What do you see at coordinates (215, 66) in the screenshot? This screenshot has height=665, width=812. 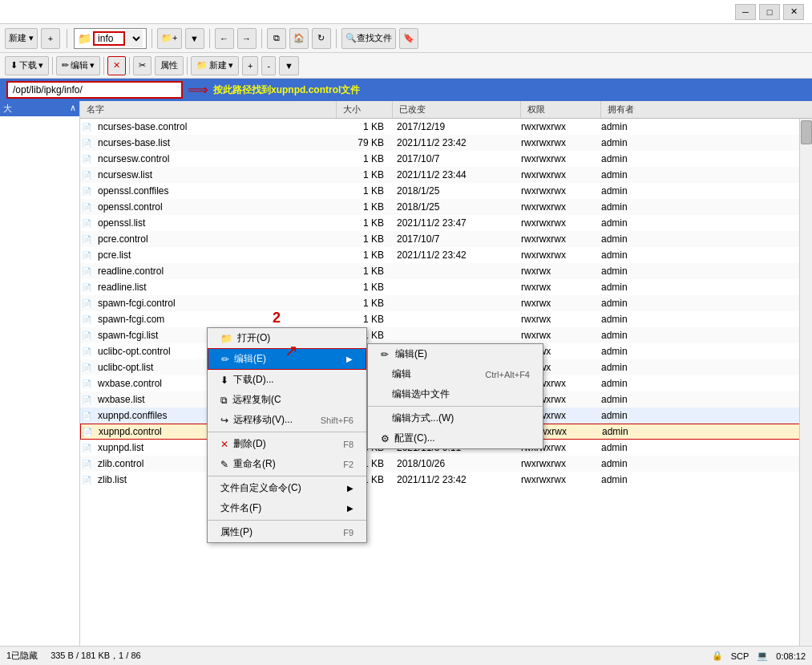 I see `new-folder-btn: 📁 新建 ▾` at bounding box center [215, 66].